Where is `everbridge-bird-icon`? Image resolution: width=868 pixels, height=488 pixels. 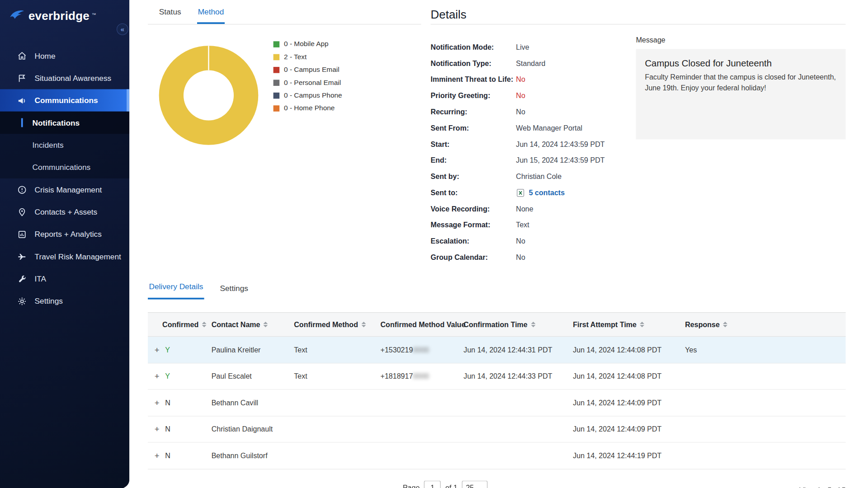
everbridge-bird-icon is located at coordinates (17, 16).